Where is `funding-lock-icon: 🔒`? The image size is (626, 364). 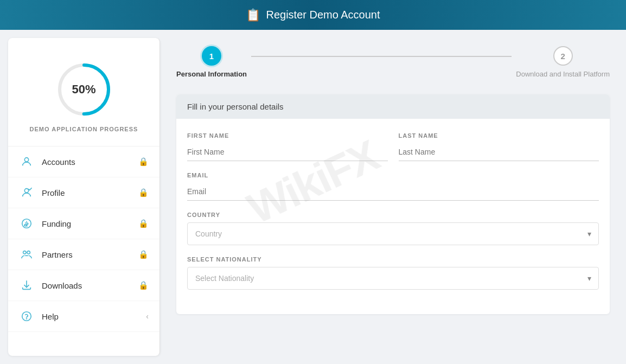
funding-lock-icon: 🔒 is located at coordinates (143, 223).